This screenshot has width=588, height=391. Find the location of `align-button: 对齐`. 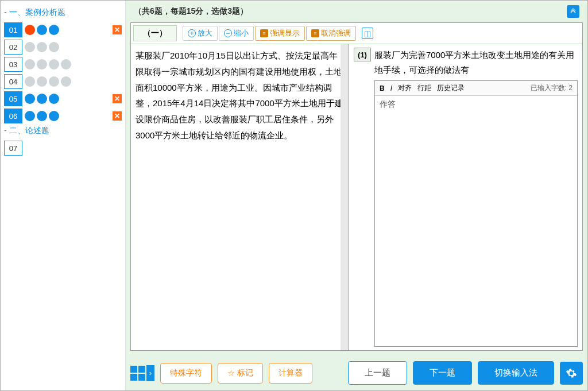

align-button: 对齐 is located at coordinates (405, 88).